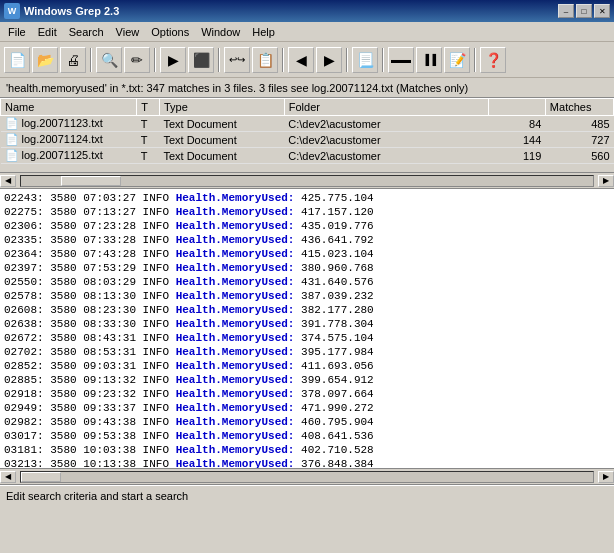  Describe the element at coordinates (307, 88) in the screenshot. I see `search-info-bar: 'health.memoryused' in *.txt: 347 matche…` at that location.